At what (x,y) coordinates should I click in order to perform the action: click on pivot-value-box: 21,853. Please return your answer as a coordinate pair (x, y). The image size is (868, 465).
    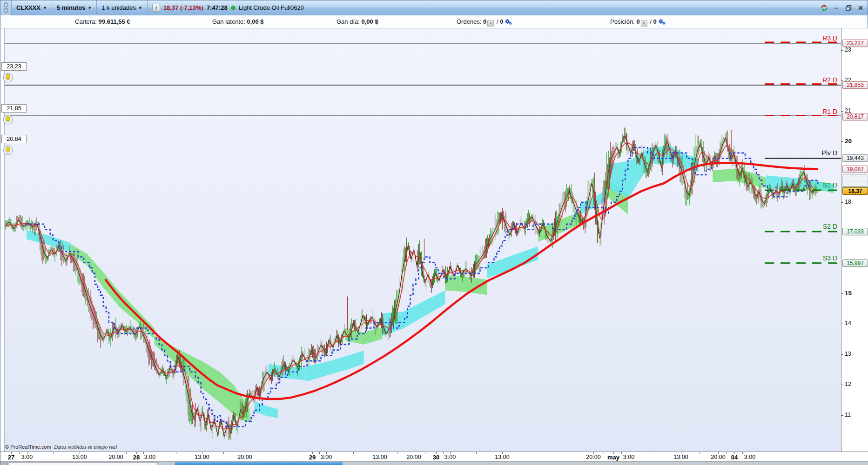
    Looking at the image, I should click on (855, 85).